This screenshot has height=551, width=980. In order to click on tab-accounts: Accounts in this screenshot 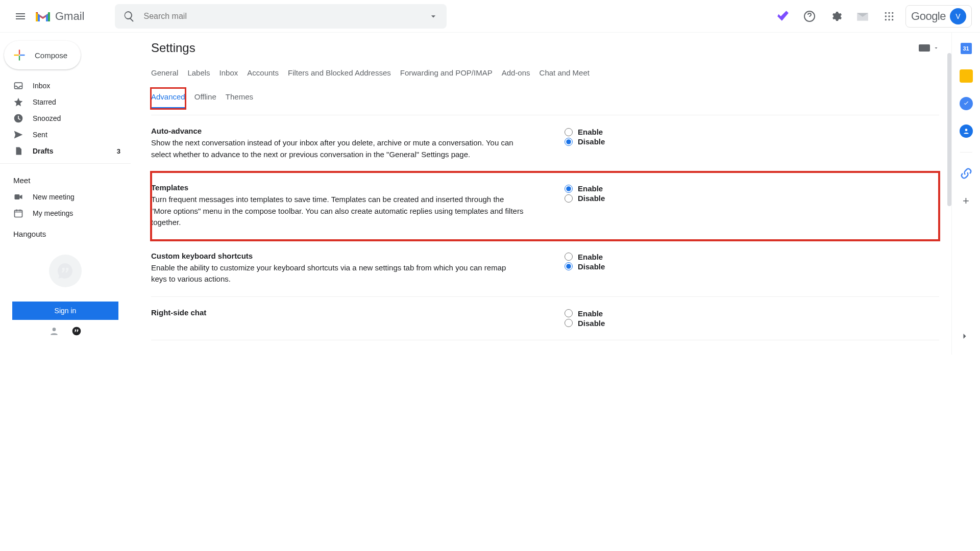, I will do `click(263, 73)`.